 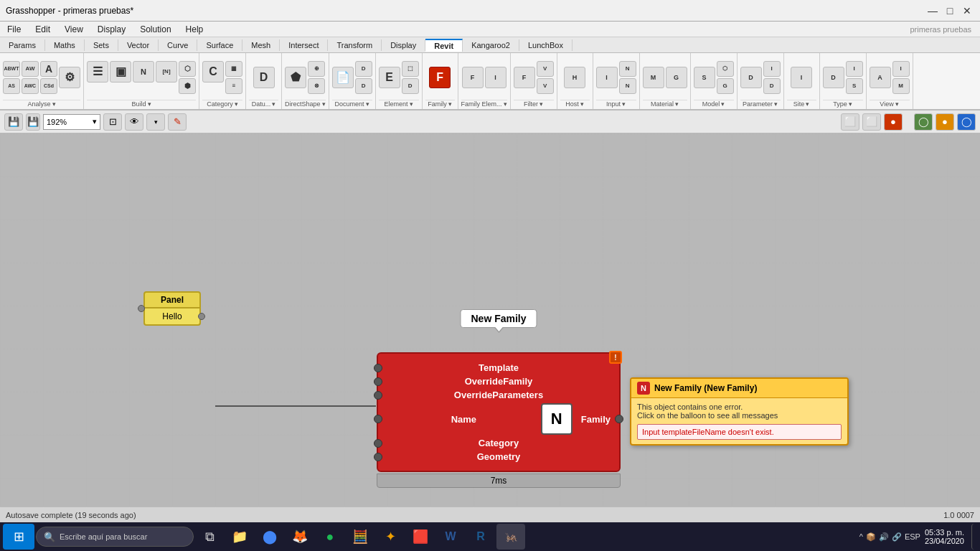 I want to click on family-elem-icon-1: F, so click(x=473, y=77).